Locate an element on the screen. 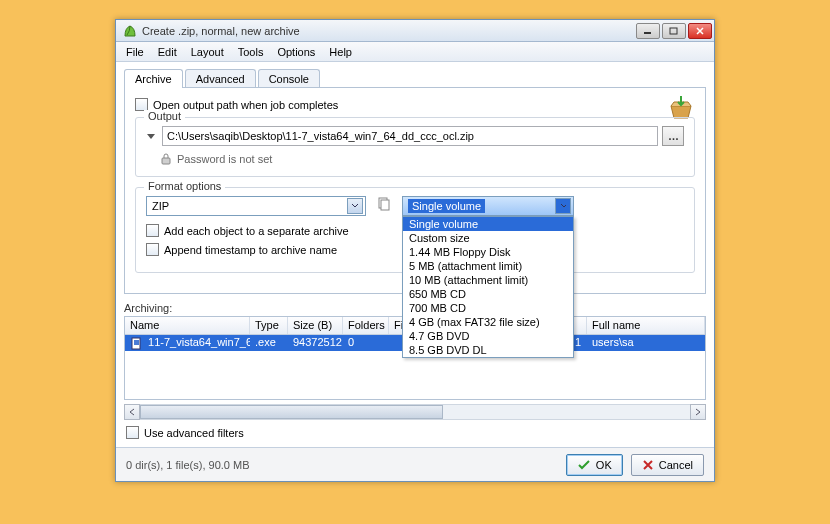  menubar: File Edit Layout Tools Options Help is located at coordinates (415, 52).